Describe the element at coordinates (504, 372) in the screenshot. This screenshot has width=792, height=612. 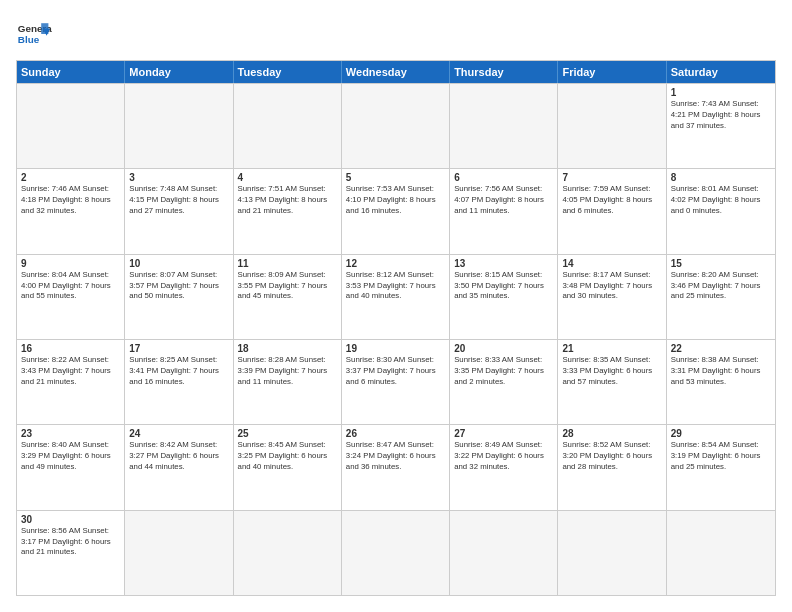
I see `day-info: Sunrise: 8:33 AM Sunset: 3:35 PM Dayligh…` at that location.